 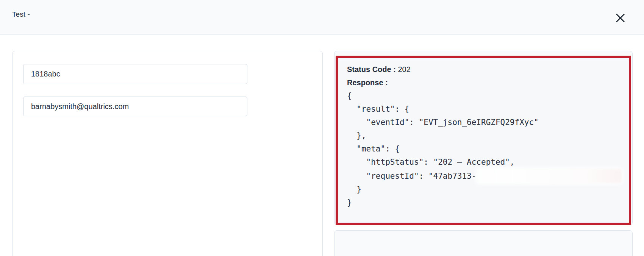 I want to click on email-field, so click(x=135, y=106).